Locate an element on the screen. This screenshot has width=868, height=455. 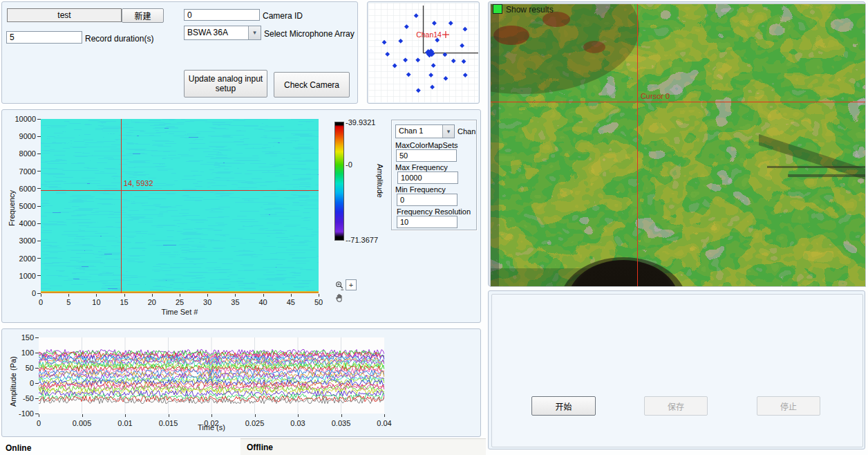
camera-id-input is located at coordinates (222, 15).